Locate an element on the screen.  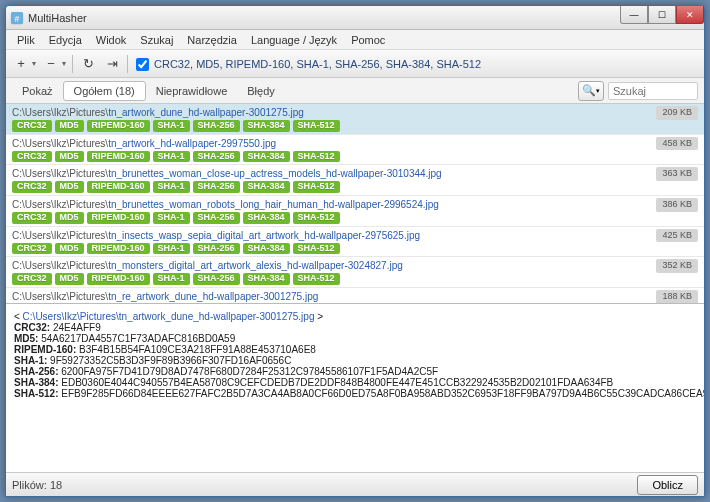
file-name: tn_re_artwork_dune_hd-wallpaper-3001275.… is located at coordinates (213, 296).